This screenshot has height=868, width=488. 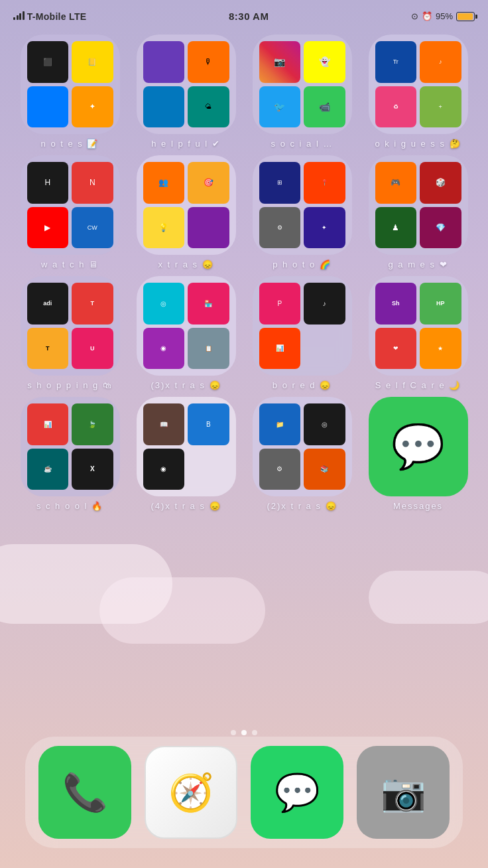 What do you see at coordinates (418, 143) in the screenshot?
I see `okiguess-label: o k i g u e s s 🤔` at bounding box center [418, 143].